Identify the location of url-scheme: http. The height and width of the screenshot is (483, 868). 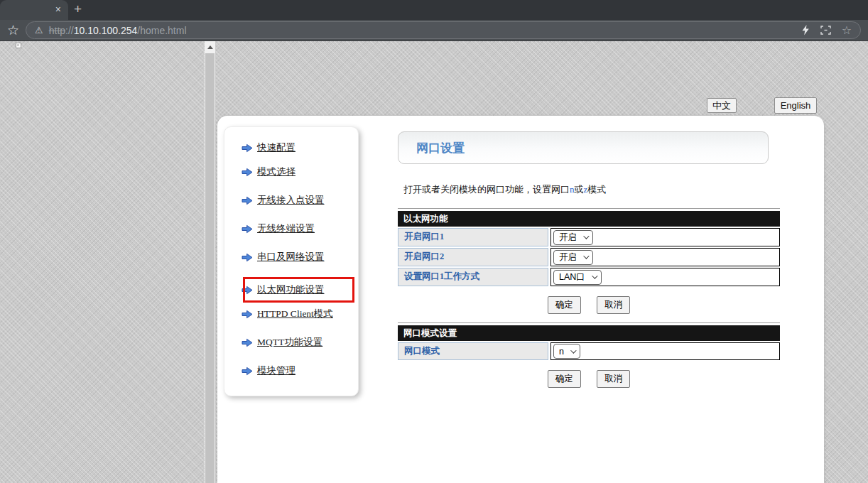
(57, 31).